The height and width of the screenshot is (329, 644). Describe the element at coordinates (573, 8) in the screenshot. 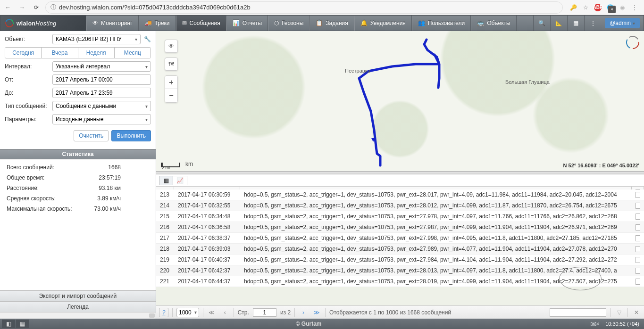

I see `key-icon: 🔑` at that location.